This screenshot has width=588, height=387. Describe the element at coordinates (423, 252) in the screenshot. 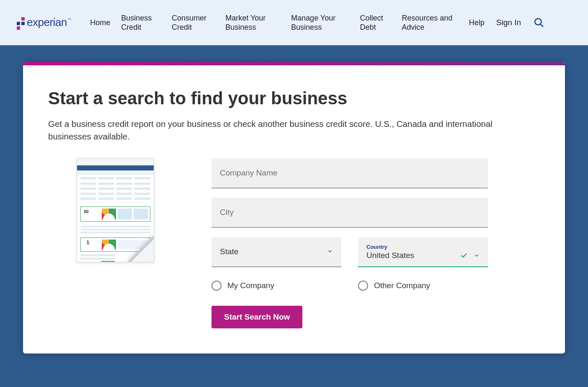

I see `country-select: Country United States` at that location.